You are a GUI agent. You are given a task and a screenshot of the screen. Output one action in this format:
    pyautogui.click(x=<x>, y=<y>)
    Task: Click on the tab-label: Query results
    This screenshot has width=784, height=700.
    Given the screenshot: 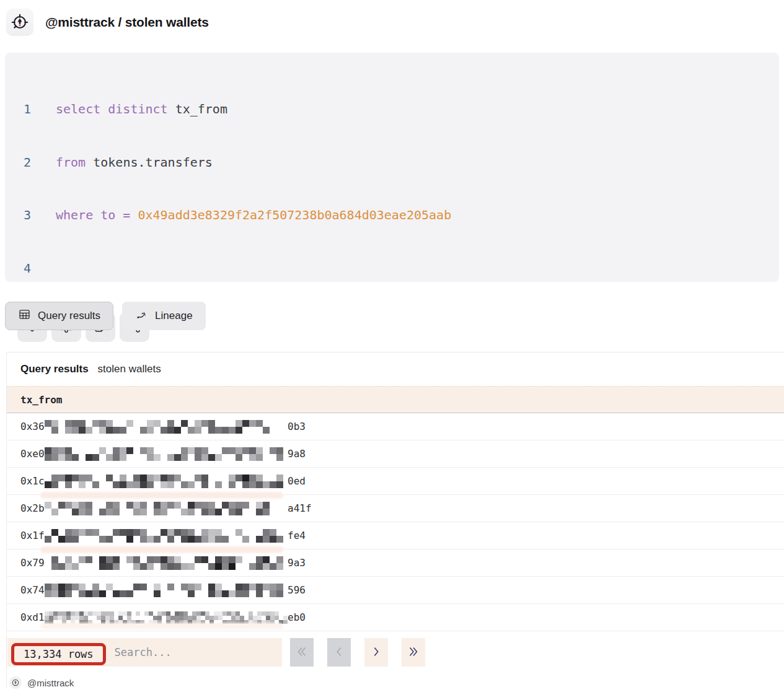 What is the action you would take?
    pyautogui.click(x=69, y=316)
    